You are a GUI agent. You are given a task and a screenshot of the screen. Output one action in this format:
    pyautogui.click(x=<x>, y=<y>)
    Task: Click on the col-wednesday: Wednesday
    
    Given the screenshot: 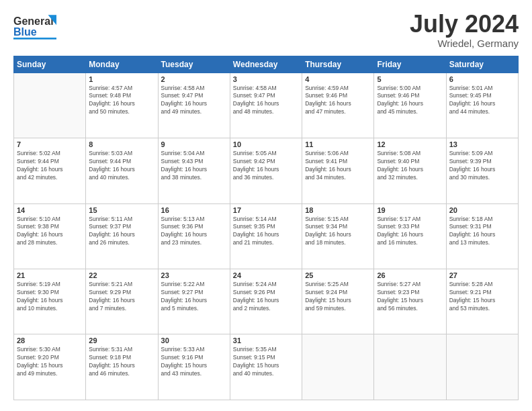 What is the action you would take?
    pyautogui.click(x=266, y=64)
    